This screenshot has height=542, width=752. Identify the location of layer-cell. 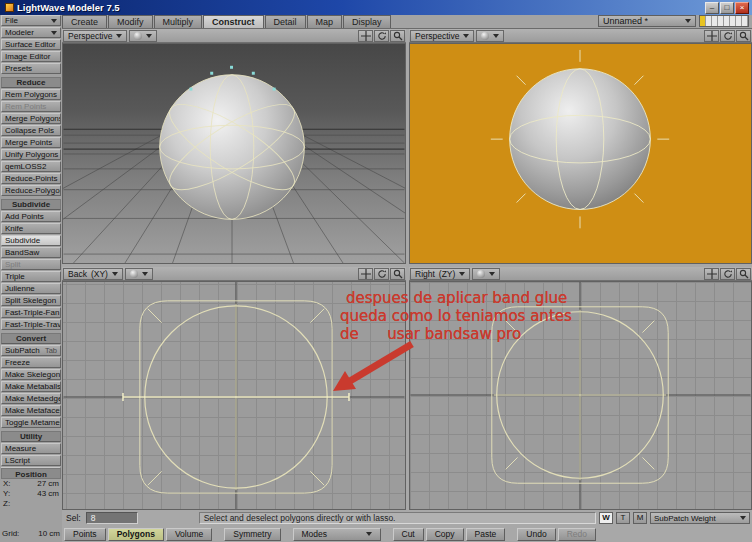
(745, 21).